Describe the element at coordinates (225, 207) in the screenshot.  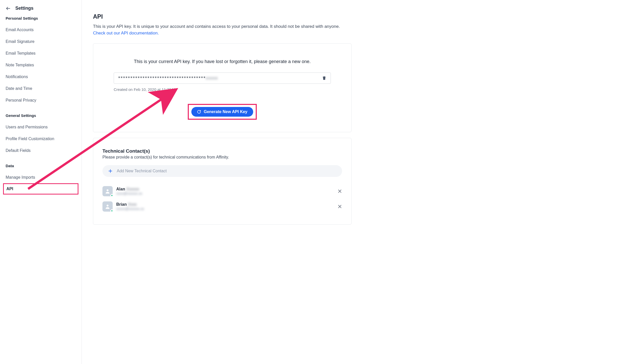
I see `contact-info: Brian Xxxx xxxxx@xxxxxx.xx` at that location.